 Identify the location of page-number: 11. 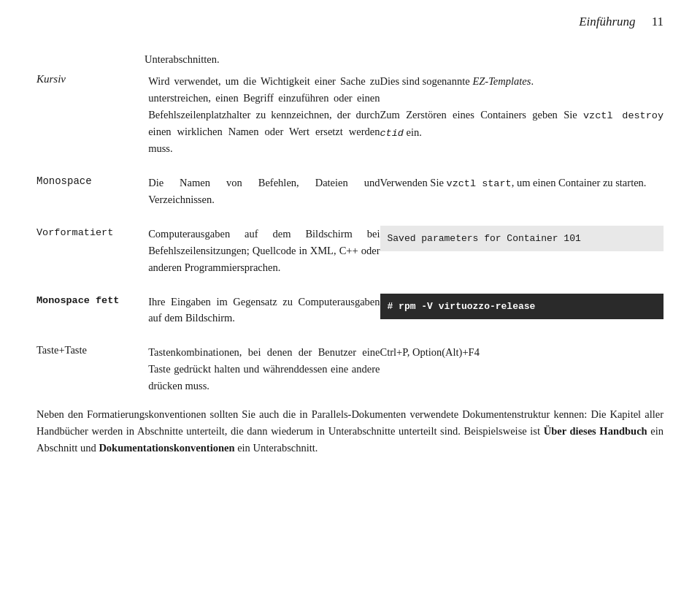
(658, 22).